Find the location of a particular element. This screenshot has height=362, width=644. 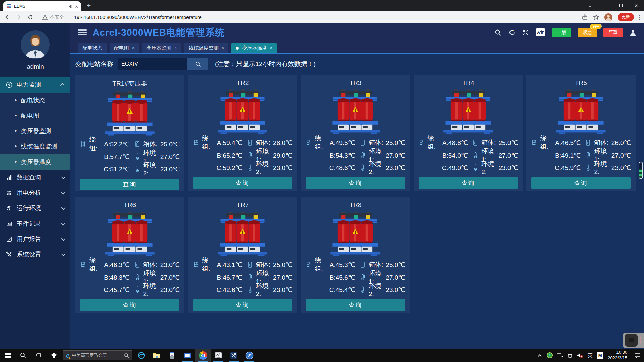

maximize-button is located at coordinates (621, 6).